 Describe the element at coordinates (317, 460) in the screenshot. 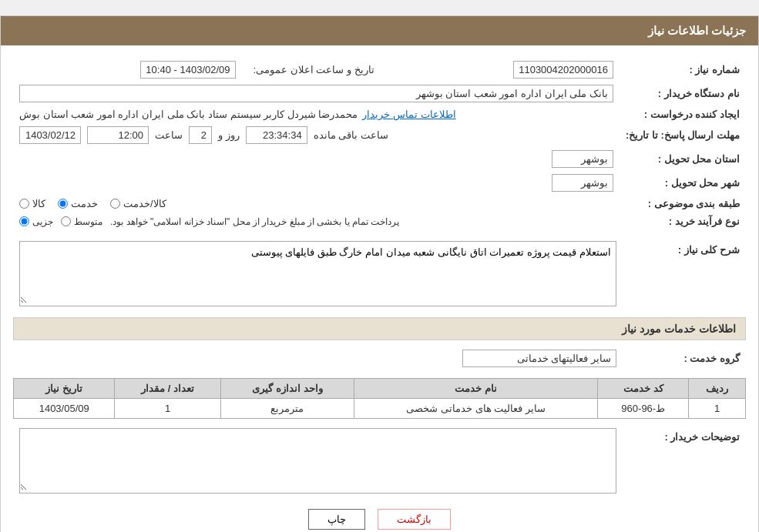

I see `buyer-desc-wrapper` at that location.